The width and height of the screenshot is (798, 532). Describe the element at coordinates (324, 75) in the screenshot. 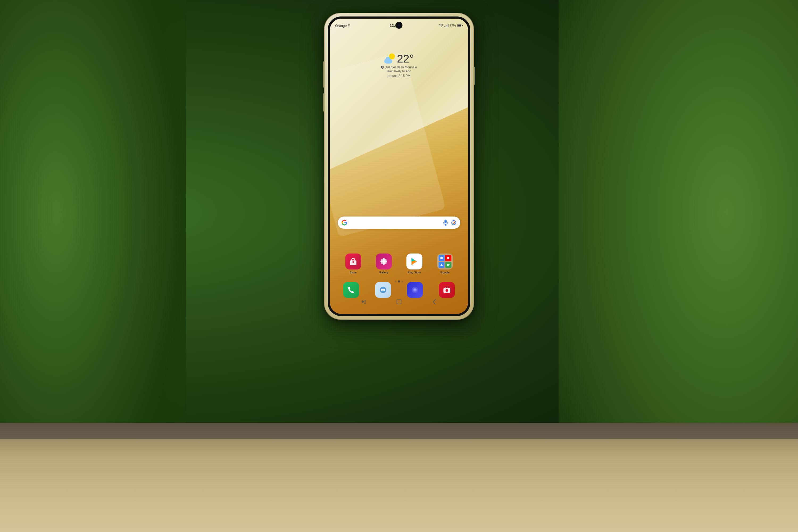

I see `volume-up-button` at that location.